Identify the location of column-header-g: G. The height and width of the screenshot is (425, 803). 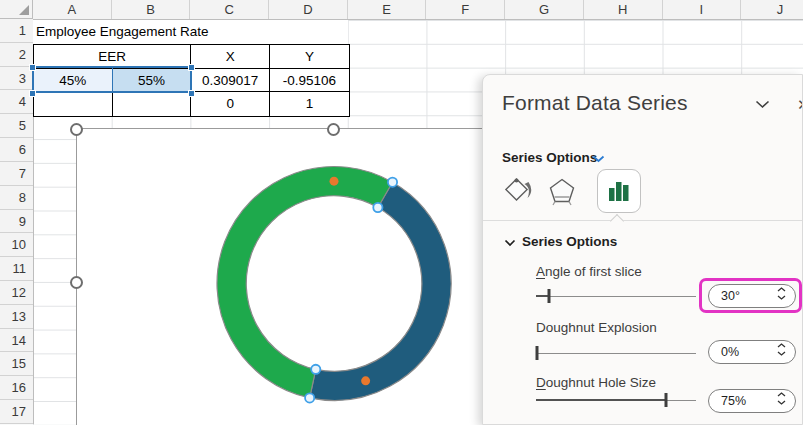
(544, 10).